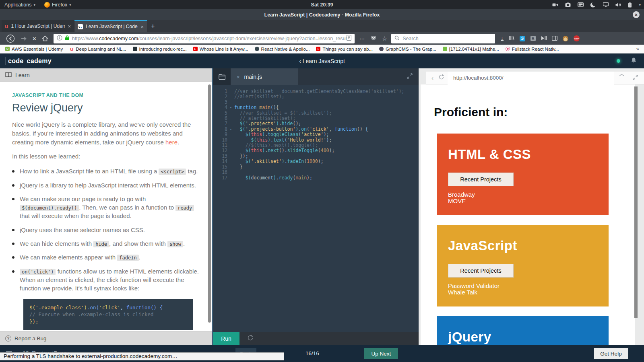 This screenshot has height=362, width=644. Describe the element at coordinates (471, 49) in the screenshot. I see `bookmark-item: [1712.04741v1] Mathe...` at that location.